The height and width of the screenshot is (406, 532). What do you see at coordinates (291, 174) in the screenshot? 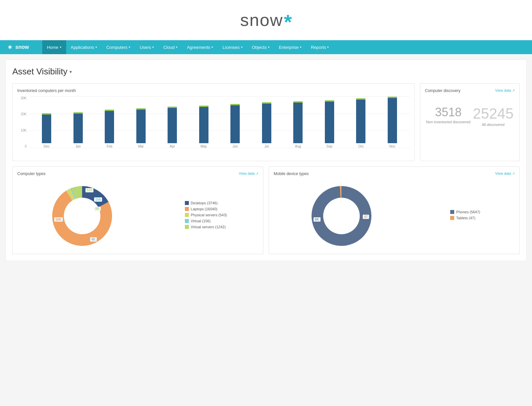
I see `mobile-types-title: Mobile device types` at bounding box center [291, 174].